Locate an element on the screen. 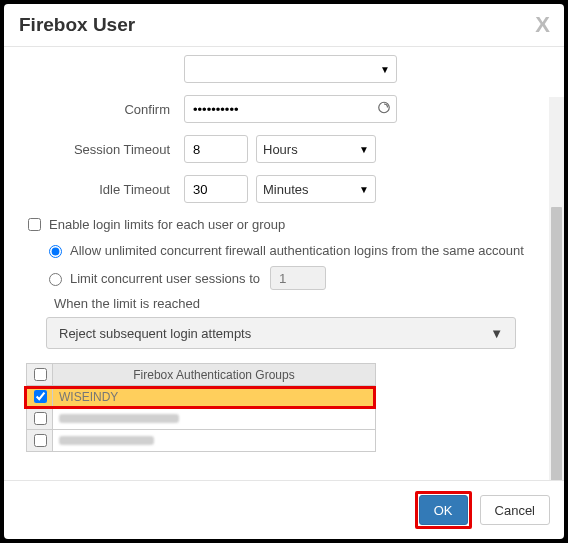 Image resolution: width=568 pixels, height=543 pixels. idle-timeout-row: Idle Timeout Minutes ▼ is located at coordinates (278, 189).